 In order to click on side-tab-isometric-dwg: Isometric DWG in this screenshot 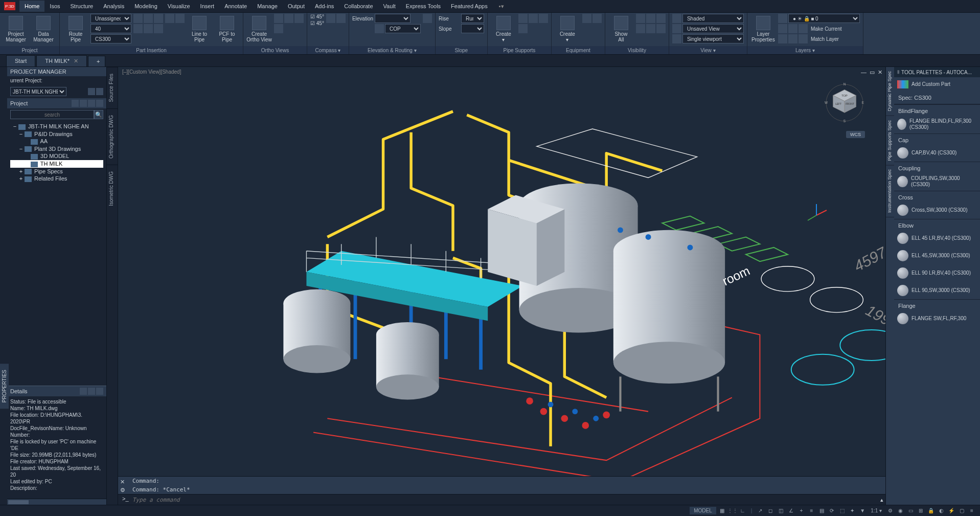, I will do `click(112, 188)`.